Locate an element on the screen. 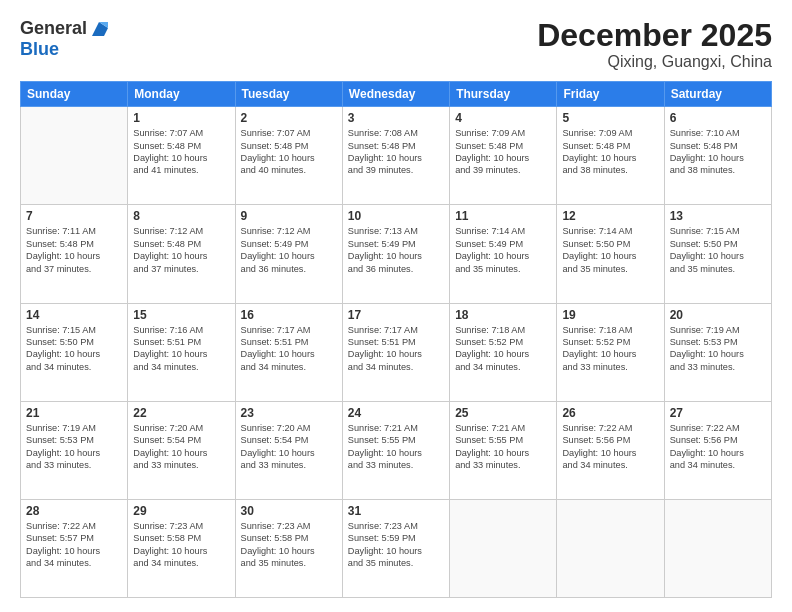 Image resolution: width=792 pixels, height=612 pixels. title-area: December 2025 Qixing, Guangxi, China is located at coordinates (654, 44).